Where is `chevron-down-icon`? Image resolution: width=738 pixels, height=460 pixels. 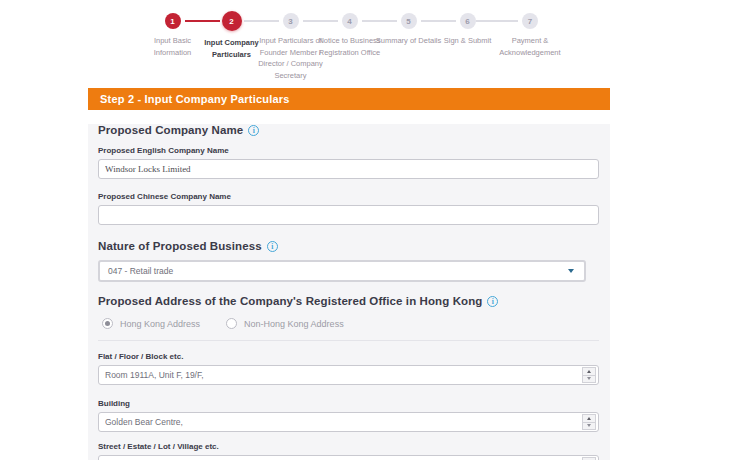 chevron-down-icon is located at coordinates (571, 271).